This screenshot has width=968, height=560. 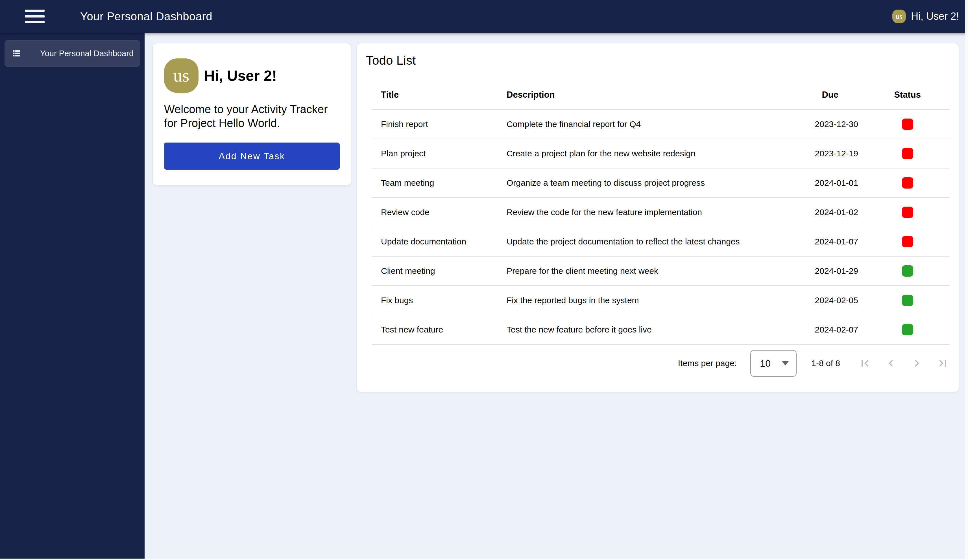 What do you see at coordinates (648, 271) in the screenshot?
I see `task-description: Prepare for the client meeting next week` at bounding box center [648, 271].